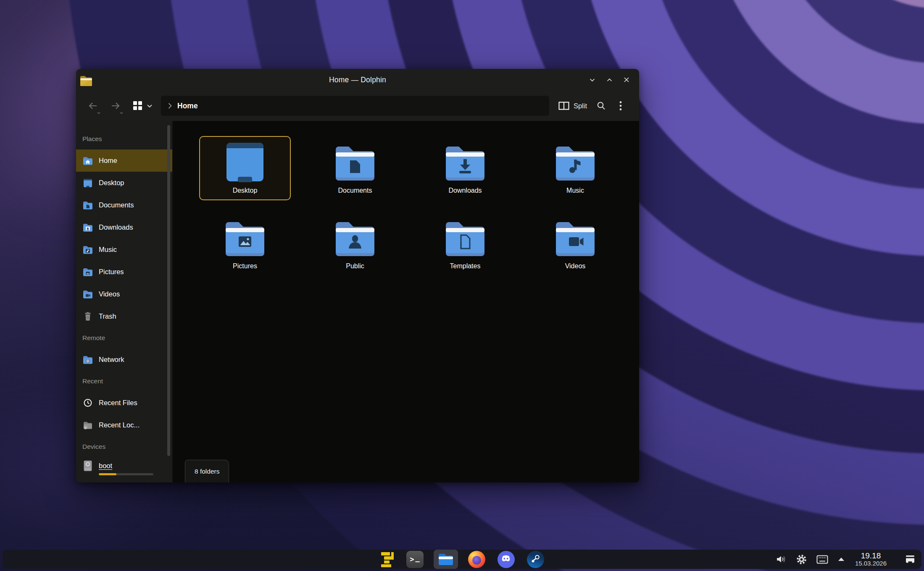 Image resolution: width=924 pixels, height=571 pixels. What do you see at coordinates (575, 168) in the screenshot?
I see `folder-item-music: Music` at bounding box center [575, 168].